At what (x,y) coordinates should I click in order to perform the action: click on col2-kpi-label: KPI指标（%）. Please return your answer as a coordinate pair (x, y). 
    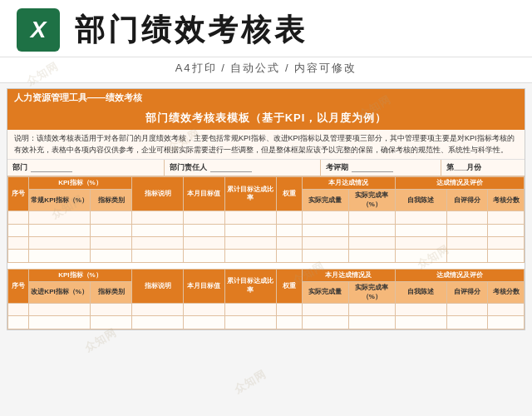
    Looking at the image, I should click on (80, 275).